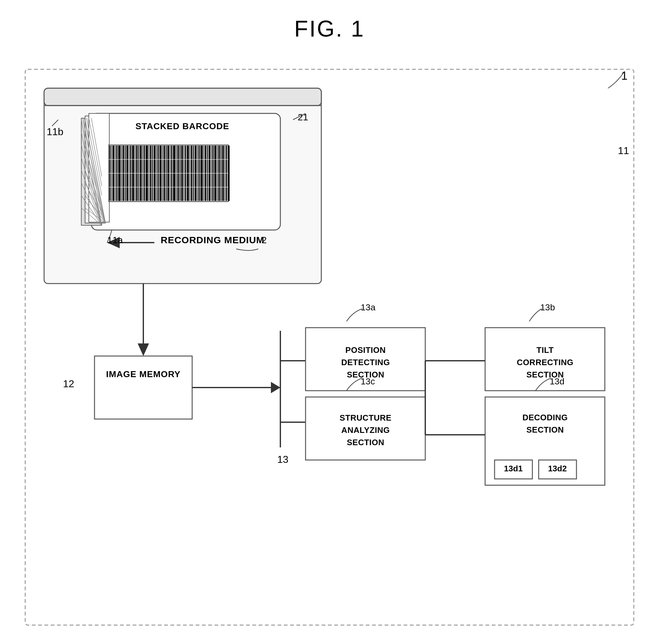  I want to click on sub-box-13d1: 13d1, so click(513, 469).